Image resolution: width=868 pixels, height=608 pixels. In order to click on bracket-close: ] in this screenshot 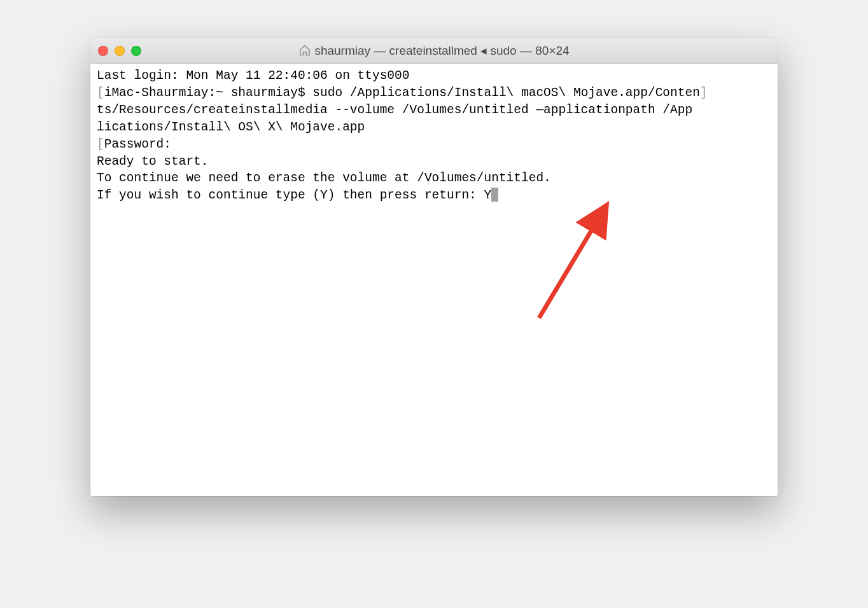, I will do `click(704, 93)`.